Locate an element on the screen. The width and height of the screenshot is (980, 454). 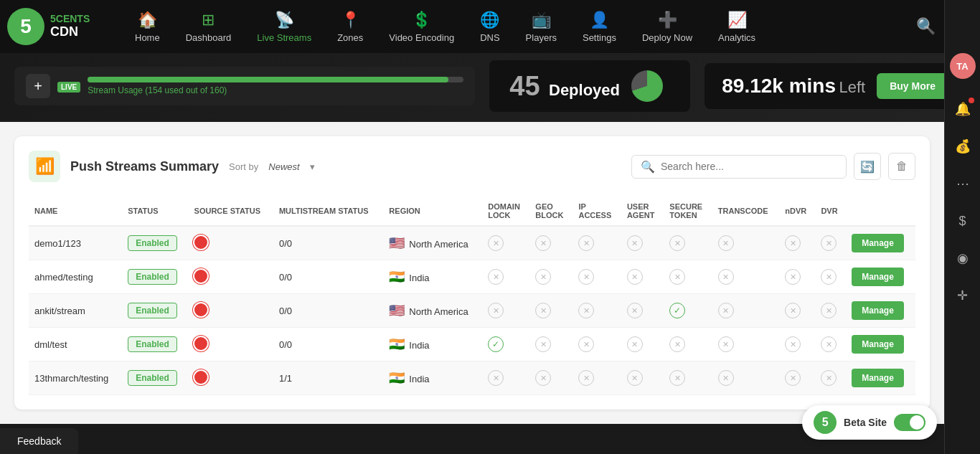
nav-settings: 👤 Settings is located at coordinates (600, 27).